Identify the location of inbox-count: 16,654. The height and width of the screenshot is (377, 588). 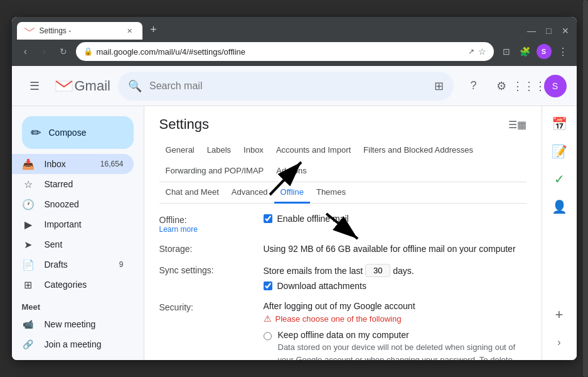
(112, 164).